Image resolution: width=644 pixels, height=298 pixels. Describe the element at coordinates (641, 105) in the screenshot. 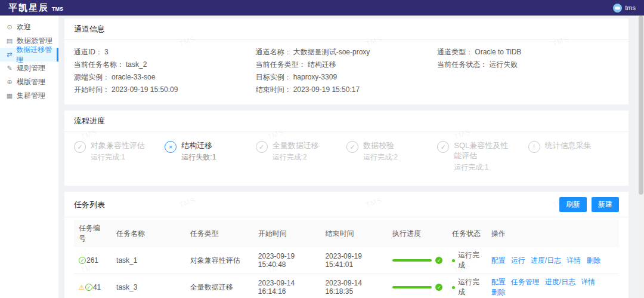

I see `scrollbar-thumb` at that location.